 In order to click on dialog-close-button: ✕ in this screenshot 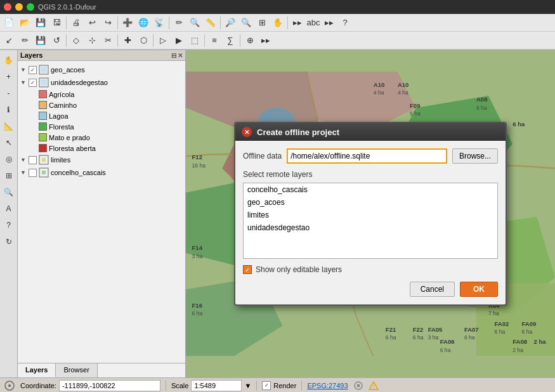, I will do `click(247, 132)`.